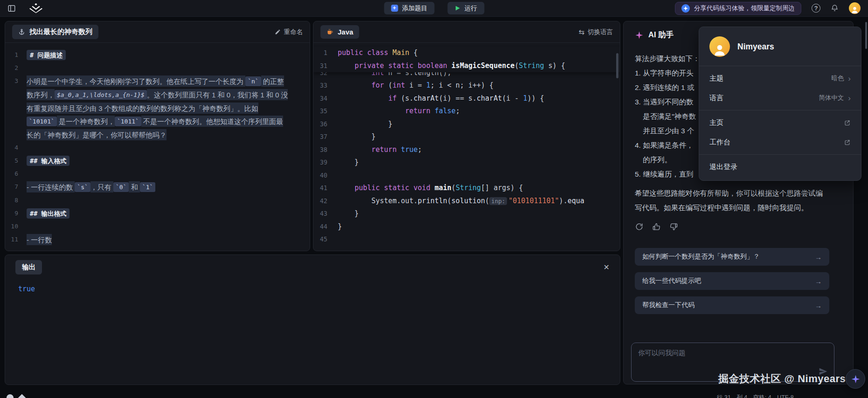  Describe the element at coordinates (61, 32) in the screenshot. I see `problem-title: 找出最长的神奇数列` at that location.